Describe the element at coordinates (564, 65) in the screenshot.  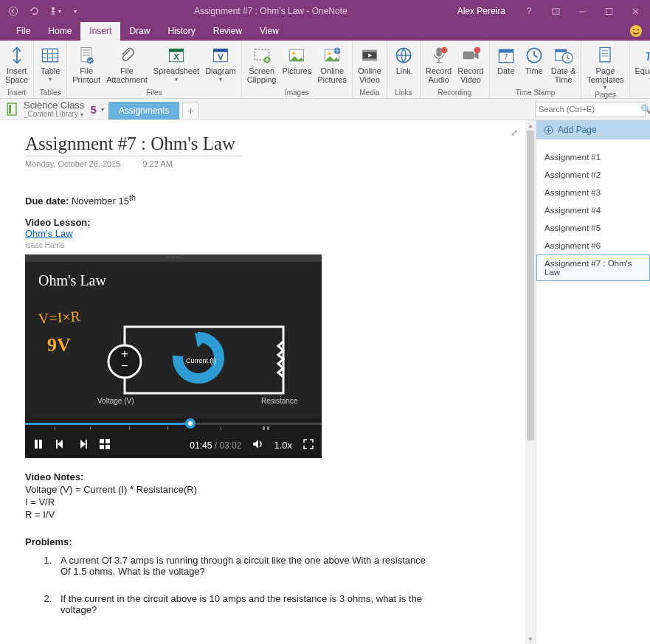
I see `ribbon-date-time: Date & Time` at that location.